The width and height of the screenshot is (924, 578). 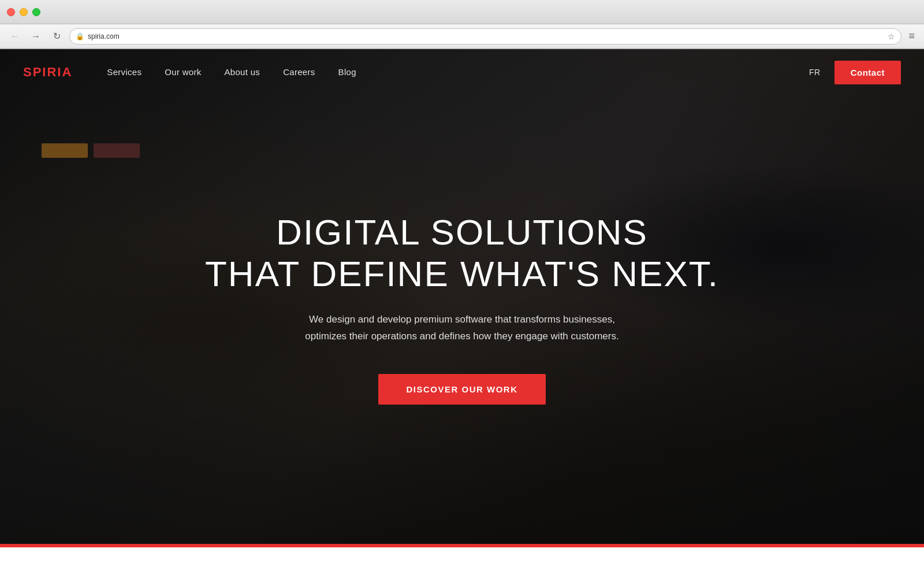 What do you see at coordinates (299, 72) in the screenshot?
I see `nav-link-careers: Careers` at bounding box center [299, 72].